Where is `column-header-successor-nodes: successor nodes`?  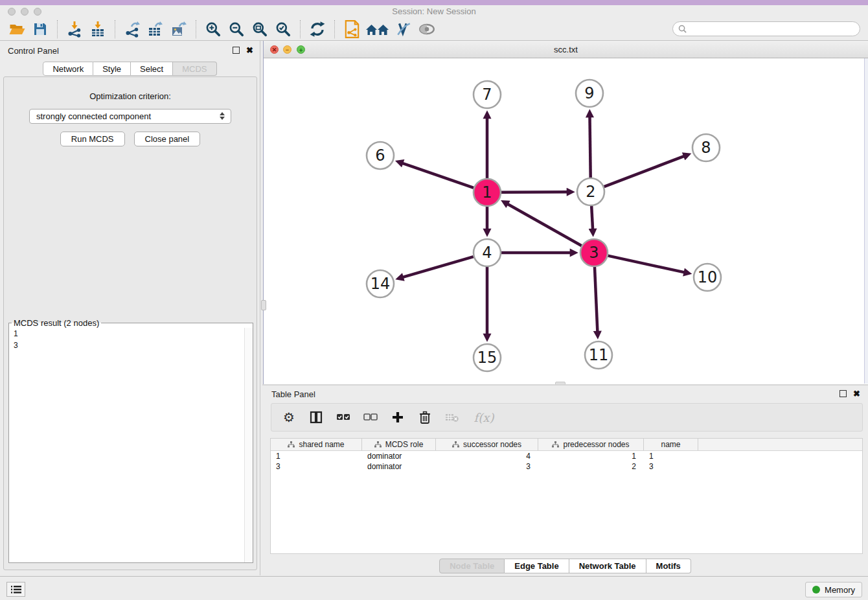
column-header-successor-nodes: successor nodes is located at coordinates (487, 444).